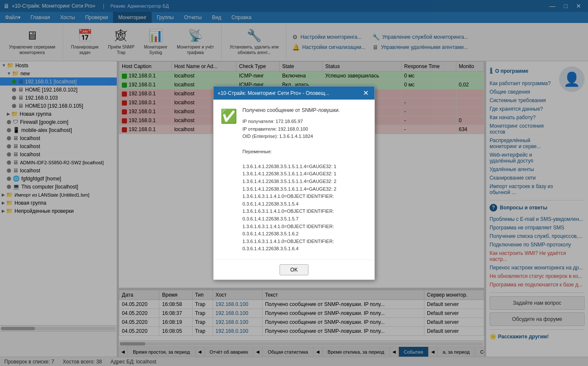 The image size is (588, 366). What do you see at coordinates (294, 93) in the screenshot?
I see `dialog-title-bar: «10-Страйк: Мониторинг Сети Pro» - Опове…` at bounding box center [294, 93].